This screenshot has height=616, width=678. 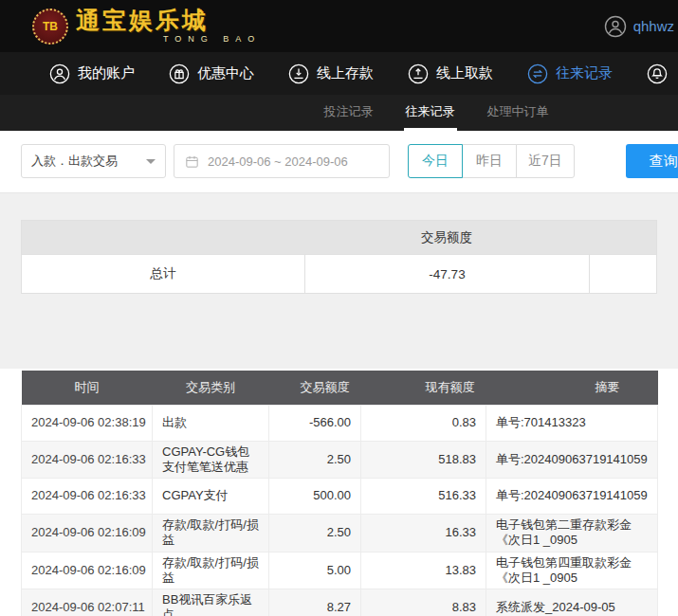 What do you see at coordinates (339, 423) in the screenshot?
I see `table-row: 2024-09-06 02:38:19 出款 -566.00 0.83 单号:7…` at bounding box center [339, 423].